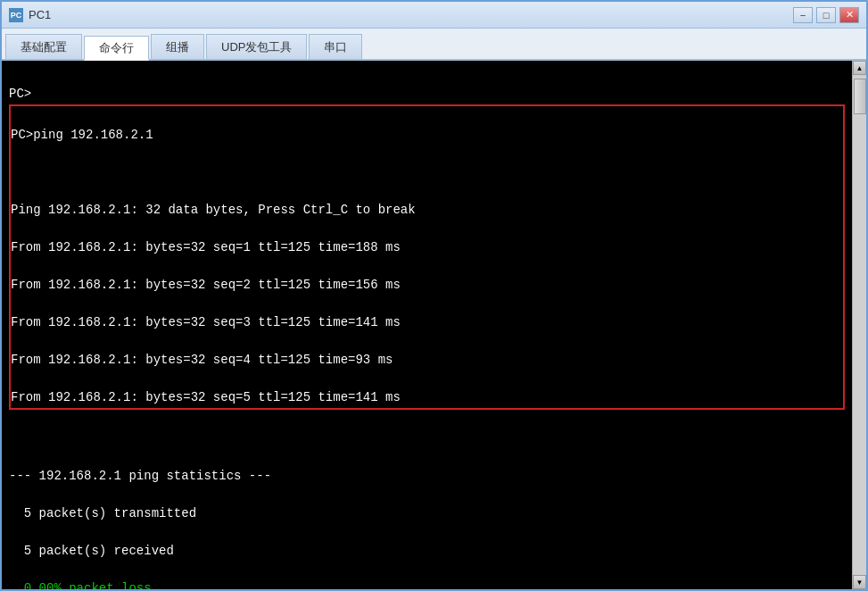 The image size is (868, 591). What do you see at coordinates (803, 15) in the screenshot?
I see `minimize-button: −` at bounding box center [803, 15].